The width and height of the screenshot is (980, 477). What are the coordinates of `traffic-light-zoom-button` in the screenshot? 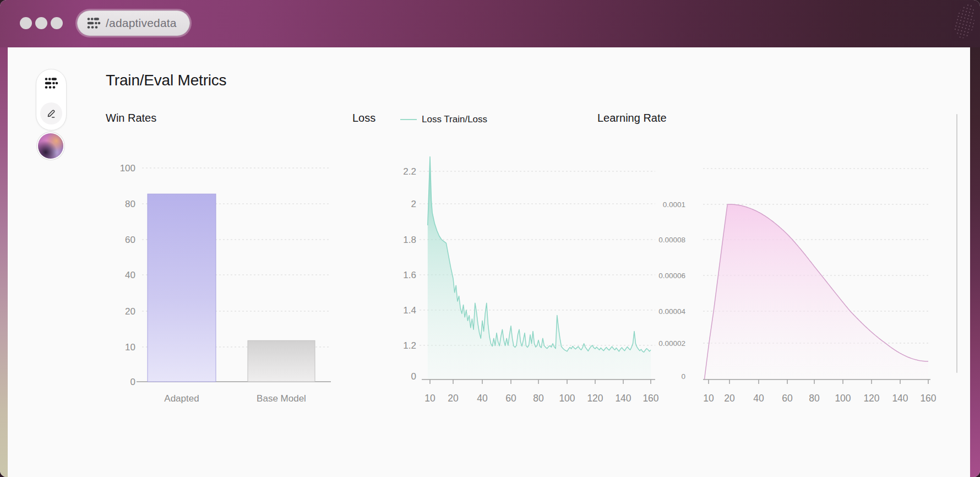 It's located at (57, 23).